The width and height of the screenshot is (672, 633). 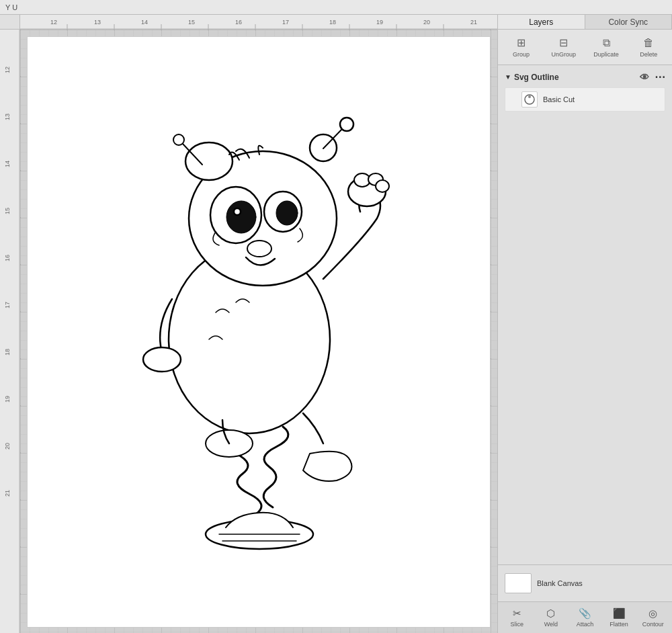 I want to click on expand-arrow-icon: ▼, so click(x=508, y=77).